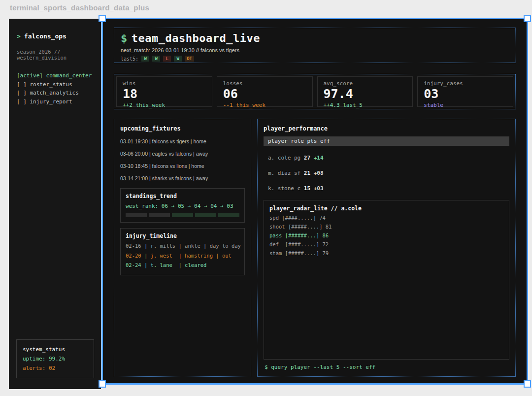 The image size is (532, 396). Describe the element at coordinates (196, 38) in the screenshot. I see `dashboard-title-label: team_dashboard_live` at that location.